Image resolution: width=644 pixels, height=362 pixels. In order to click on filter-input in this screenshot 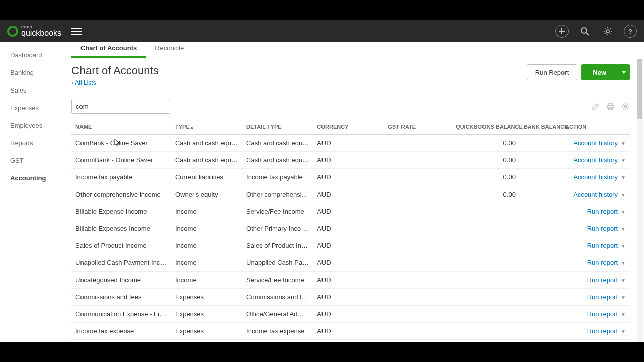, I will do `click(121, 106)`.